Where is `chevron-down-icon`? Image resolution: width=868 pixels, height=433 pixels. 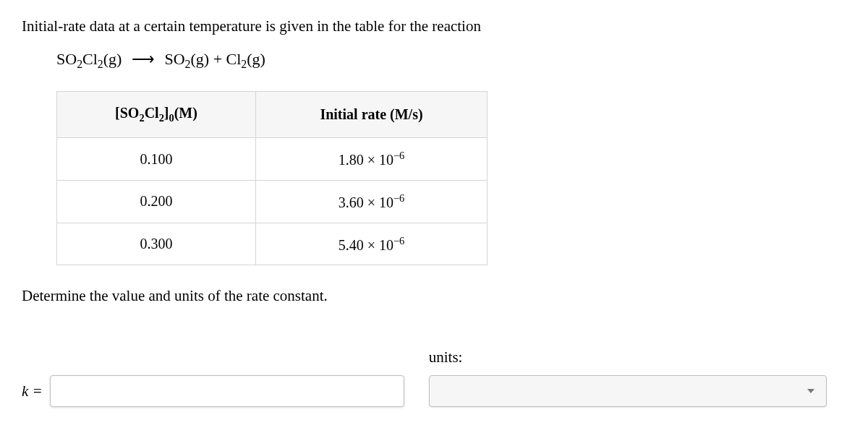 chevron-down-icon is located at coordinates (811, 391).